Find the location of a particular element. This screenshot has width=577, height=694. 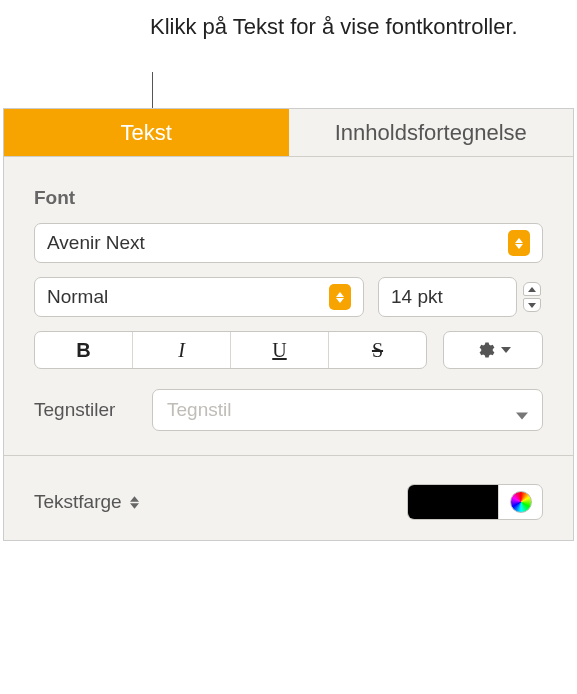

font-style-select: Normal is located at coordinates (199, 297).